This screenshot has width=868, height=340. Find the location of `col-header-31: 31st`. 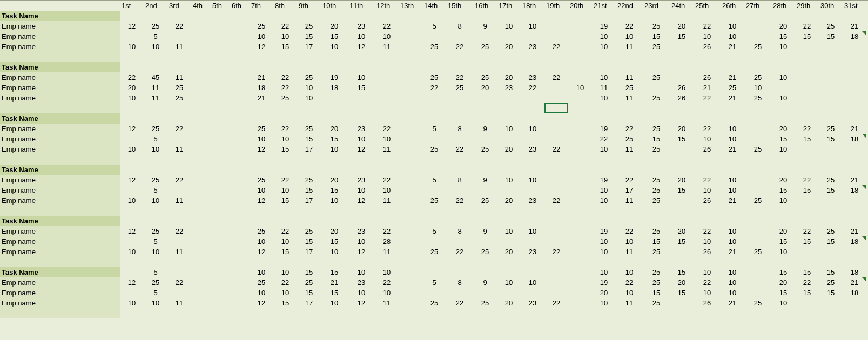

col-header-31: 31st is located at coordinates (854, 6).